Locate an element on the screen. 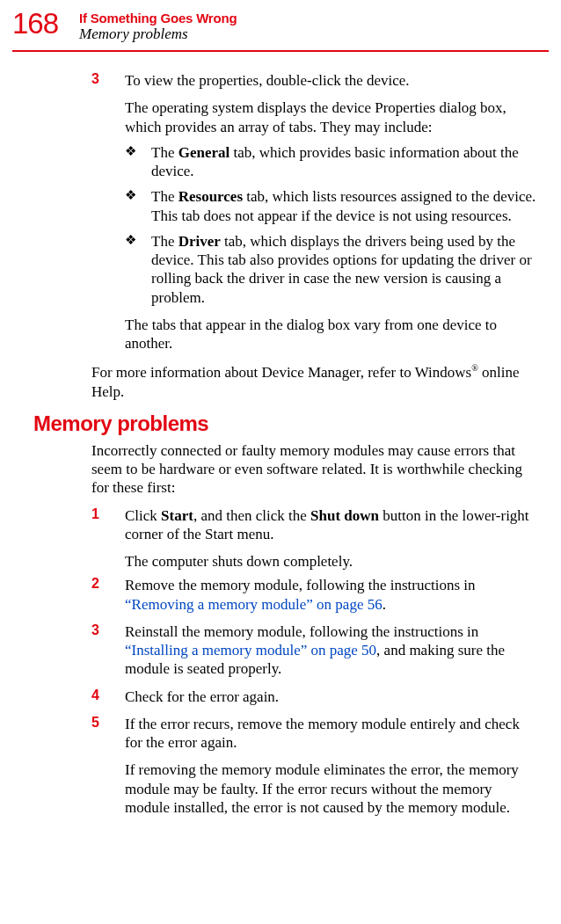 The image size is (561, 924). mem-step-5: 5 If the error recurs, remove the memory… is located at coordinates (285, 733).